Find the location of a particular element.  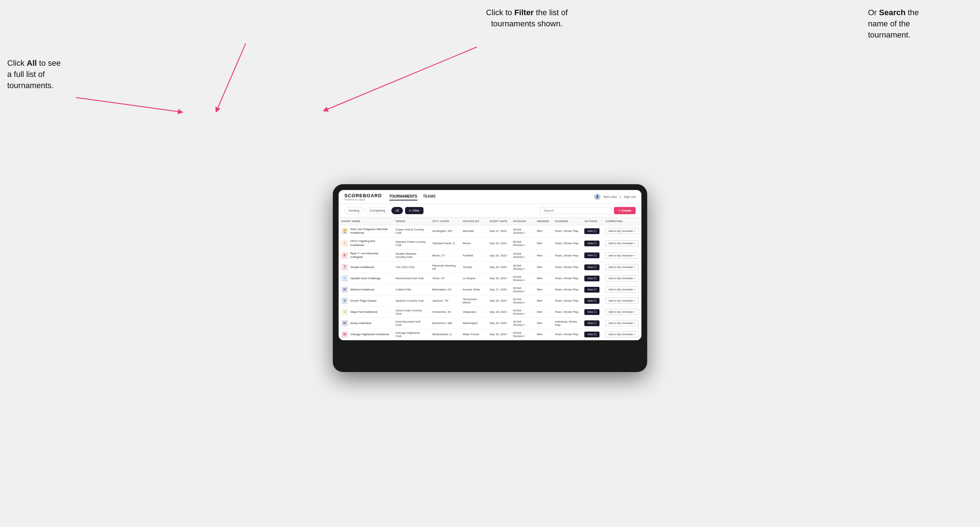

add-schedule-button-9: Add to My Schedule + is located at coordinates (622, 334).